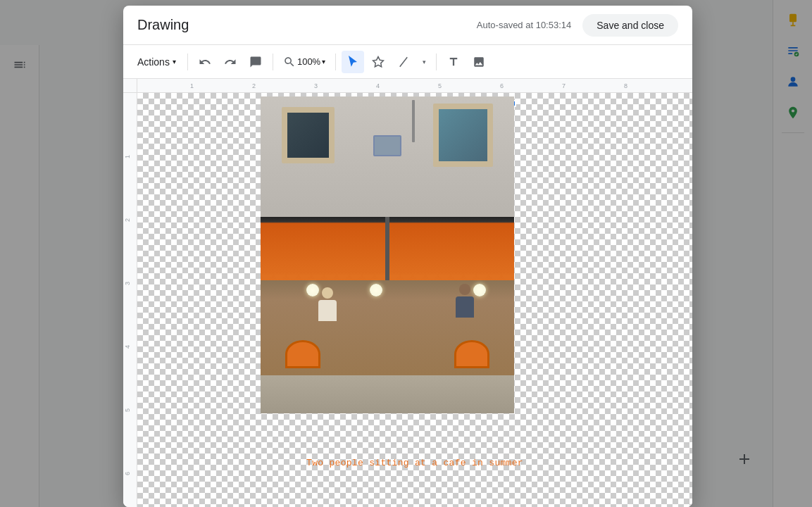 Image resolution: width=812 pixels, height=507 pixels. What do you see at coordinates (378, 62) in the screenshot?
I see `shapes-tool-button` at bounding box center [378, 62].